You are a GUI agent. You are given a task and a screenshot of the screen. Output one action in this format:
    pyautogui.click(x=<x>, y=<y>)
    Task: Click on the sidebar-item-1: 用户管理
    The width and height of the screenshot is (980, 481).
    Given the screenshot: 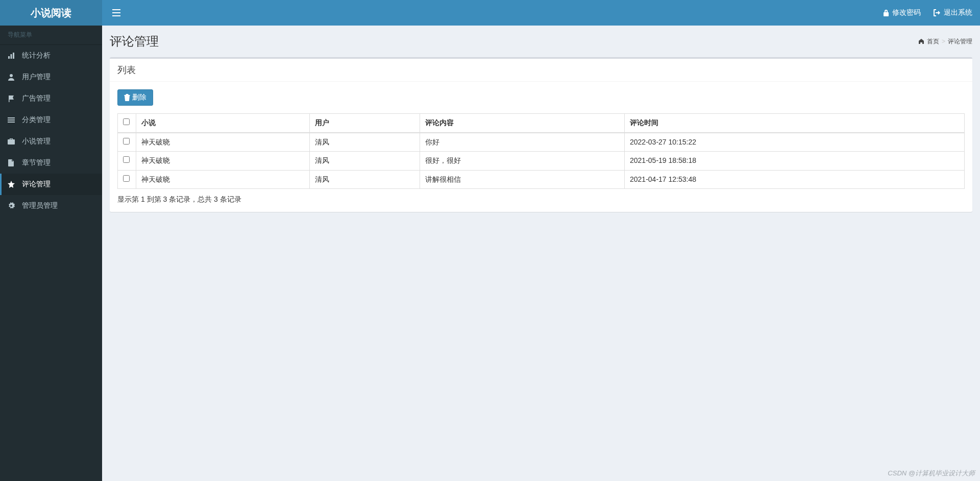 What is the action you would take?
    pyautogui.click(x=51, y=77)
    